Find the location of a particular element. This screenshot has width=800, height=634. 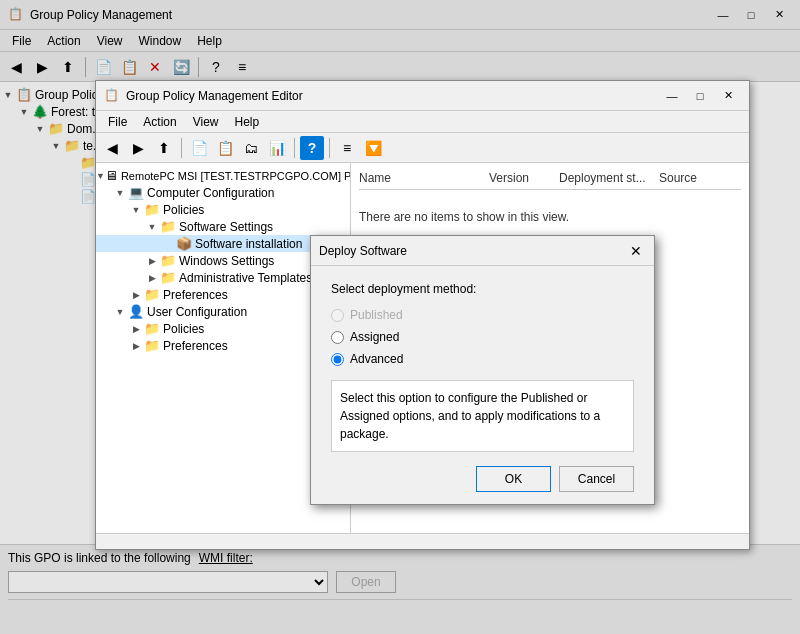

dialog-description: Select this option to configure the Publ… is located at coordinates (482, 416).